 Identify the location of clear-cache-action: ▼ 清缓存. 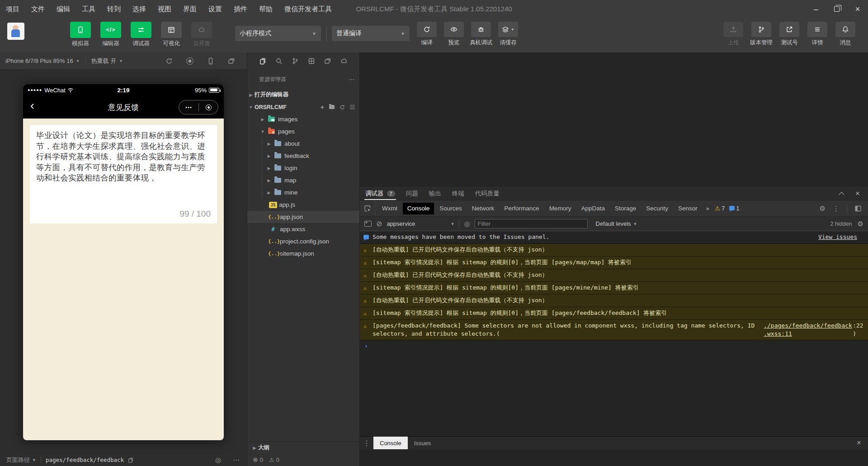
(508, 34).